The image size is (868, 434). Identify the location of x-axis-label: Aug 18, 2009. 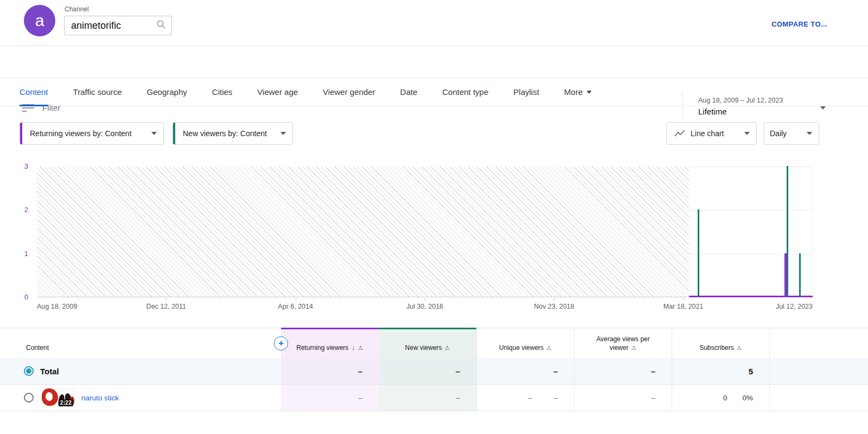
(57, 307).